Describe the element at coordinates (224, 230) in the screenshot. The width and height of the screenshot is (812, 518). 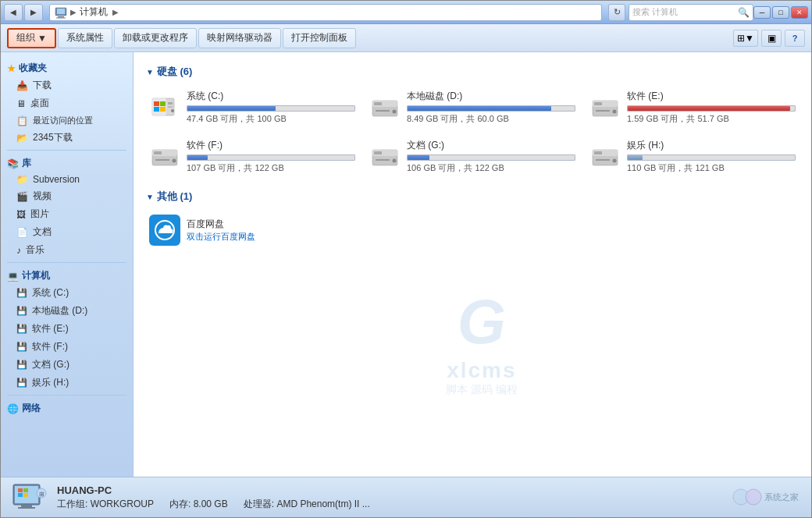
I see `baidu-pan-item: 百度网盘 双击运行百度网盘` at that location.